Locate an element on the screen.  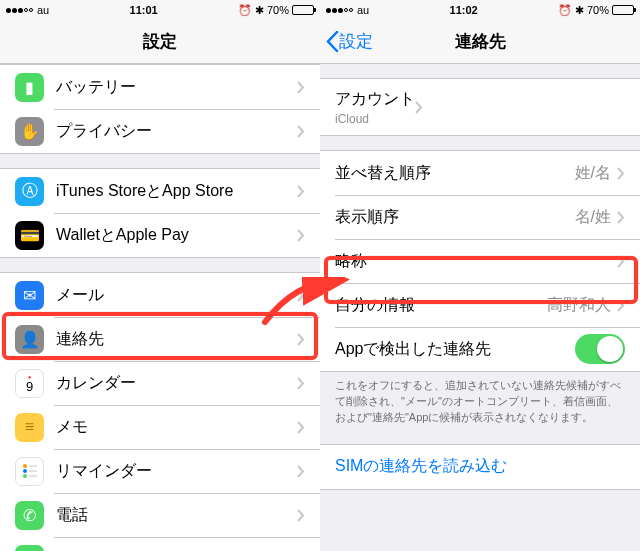
status-bar: au 11:01 ⏰ ✱ 70% is located at coordinates (160, 10).